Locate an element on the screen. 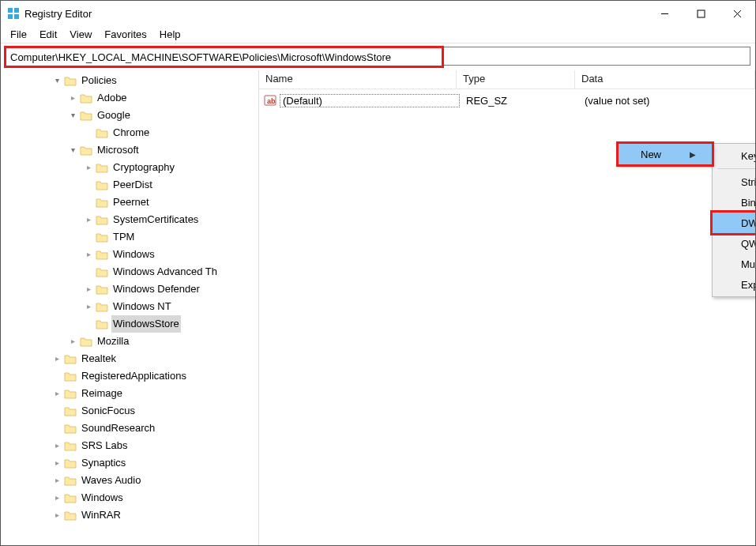 The image size is (756, 546). address-input is located at coordinates (224, 57).